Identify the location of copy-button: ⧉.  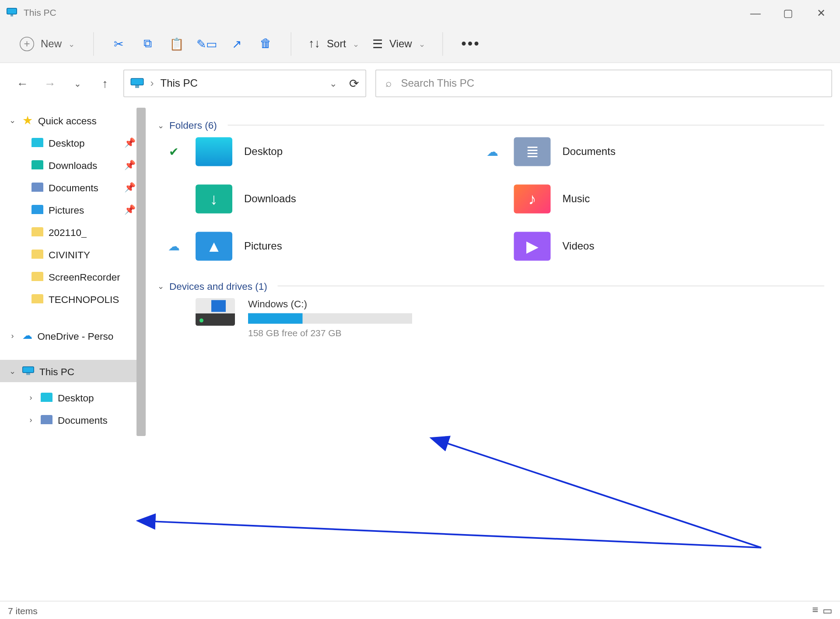
(148, 44).